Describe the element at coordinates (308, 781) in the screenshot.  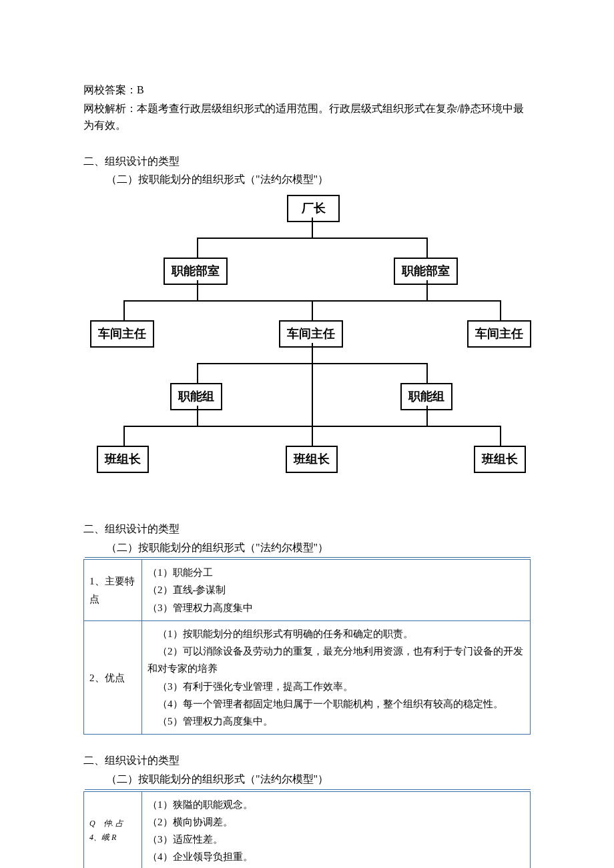
I see `subsection-title-3: （二）按职能划分的组织形式（"法约尔模型"）` at that location.